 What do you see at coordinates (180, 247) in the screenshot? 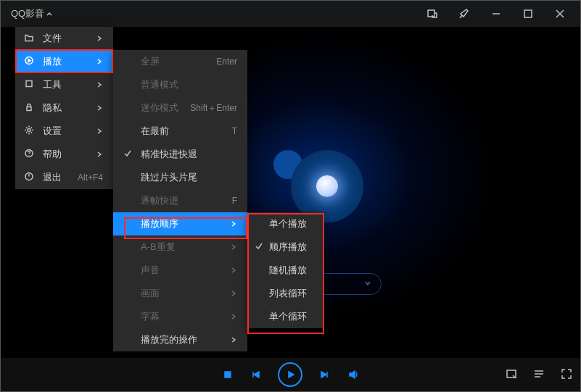
I see `submenu-ab-repeat: A-B重复` at bounding box center [180, 247].